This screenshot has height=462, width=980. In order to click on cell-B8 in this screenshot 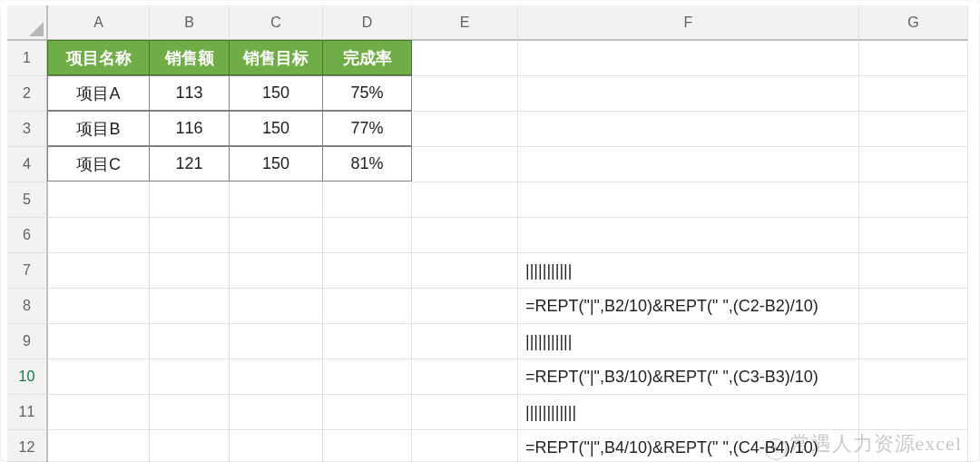, I will do `click(190, 307)`.